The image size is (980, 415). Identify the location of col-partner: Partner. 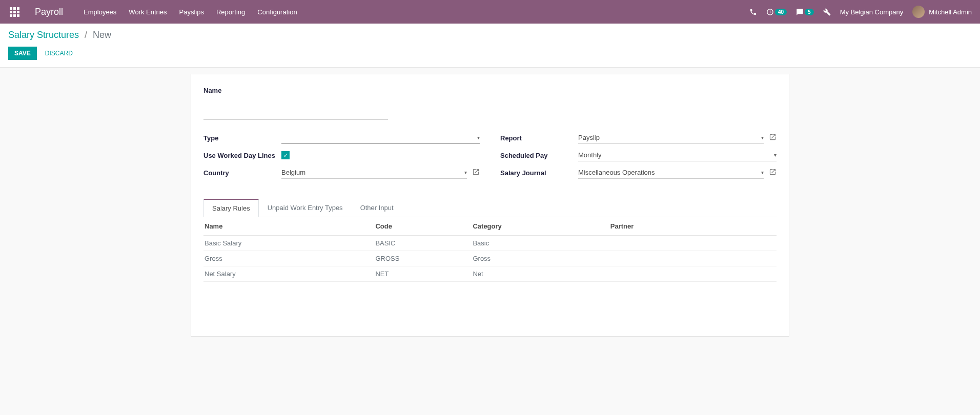
(693, 226).